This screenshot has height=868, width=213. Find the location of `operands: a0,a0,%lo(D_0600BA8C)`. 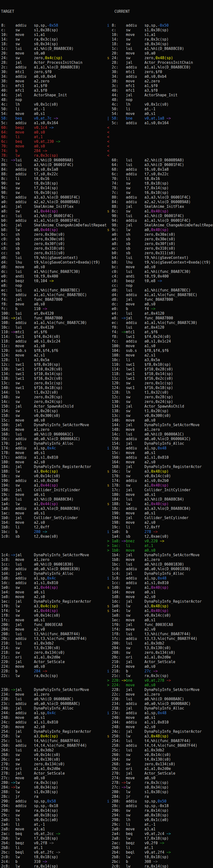

operands: a0,a0,%lo(D_0600BA8C) is located at coordinates (57, 704).